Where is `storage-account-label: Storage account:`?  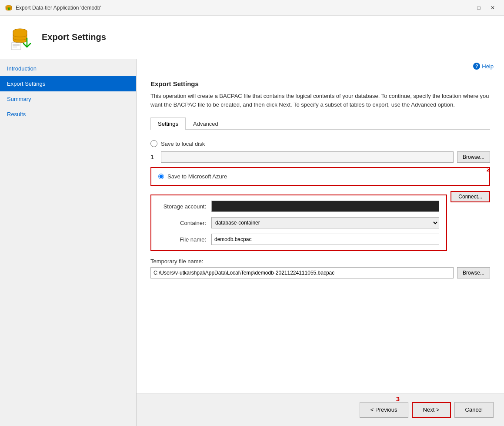
storage-account-label: Storage account: is located at coordinates (182, 206).